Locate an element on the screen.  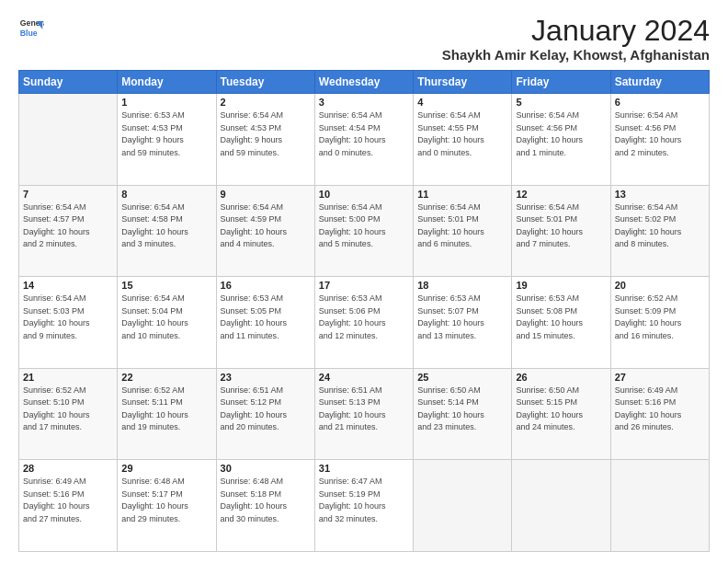
day-number: 21 is located at coordinates (68, 377).